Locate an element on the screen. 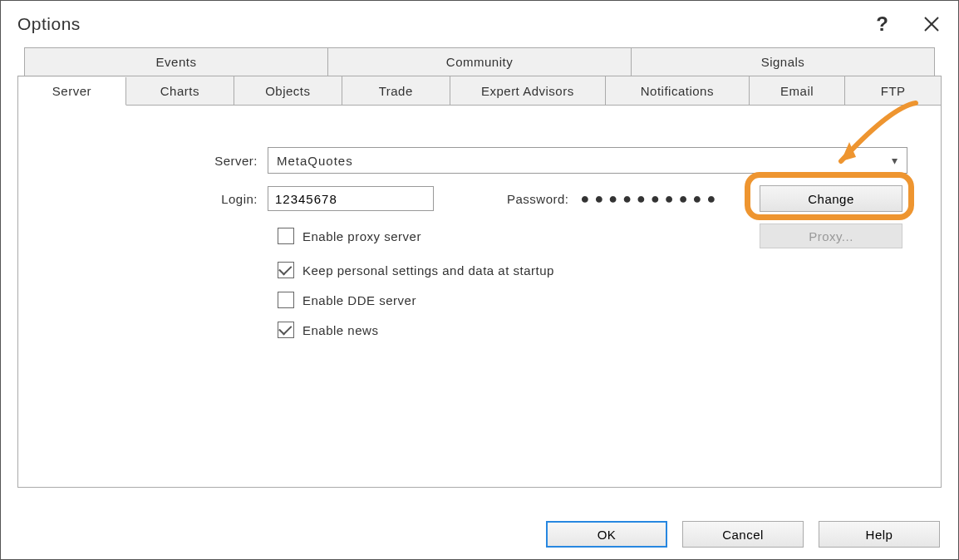 This screenshot has width=959, height=560. tab-events: Events is located at coordinates (176, 61).